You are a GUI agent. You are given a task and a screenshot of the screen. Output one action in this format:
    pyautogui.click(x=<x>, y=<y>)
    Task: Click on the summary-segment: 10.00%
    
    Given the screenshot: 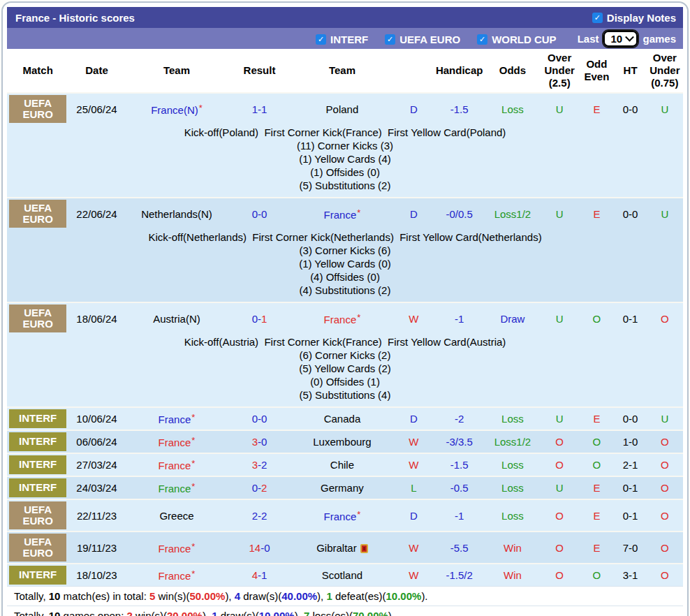 What is the action you would take?
    pyautogui.click(x=277, y=613)
    